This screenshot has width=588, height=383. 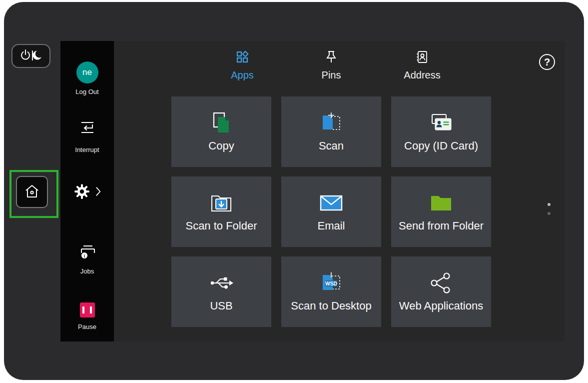 What do you see at coordinates (221, 146) in the screenshot?
I see `app-tile-label: Copy` at bounding box center [221, 146].